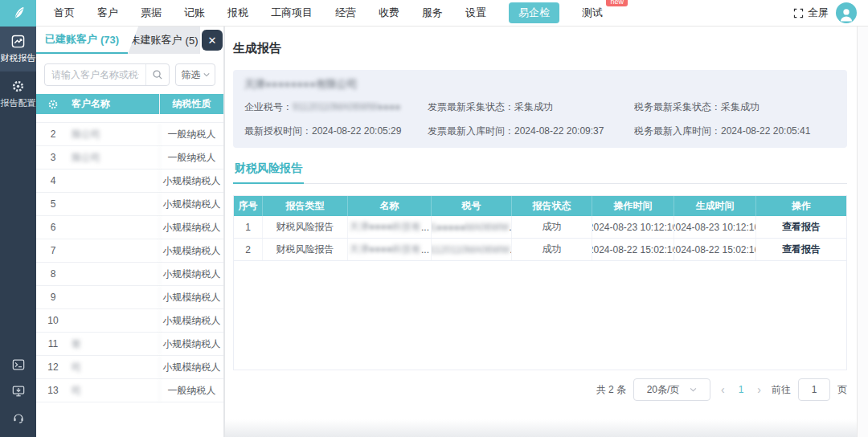  What do you see at coordinates (130, 157) in the screenshot?
I see `table-row: 3 限公司 一般纳税人` at bounding box center [130, 157].